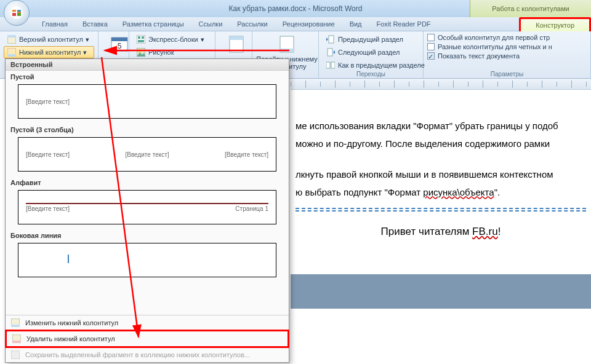 This screenshot has height=364, width=591. Describe the element at coordinates (12, 39) in the screenshot. I see `header-icon` at that location.